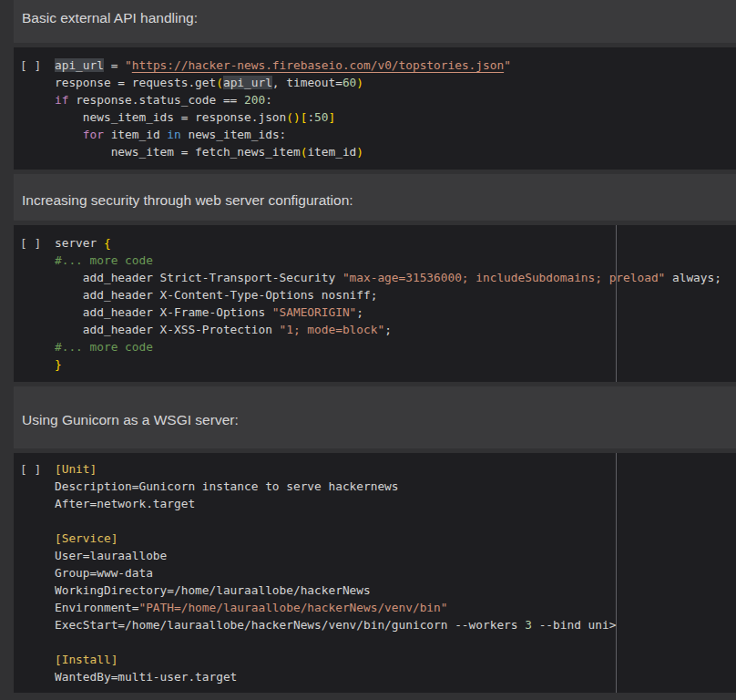 This screenshot has width=736, height=700. Describe the element at coordinates (395, 625) in the screenshot. I see `code-line: ExecStart=/home/lauraallobe/hackerNews/v…` at that location.